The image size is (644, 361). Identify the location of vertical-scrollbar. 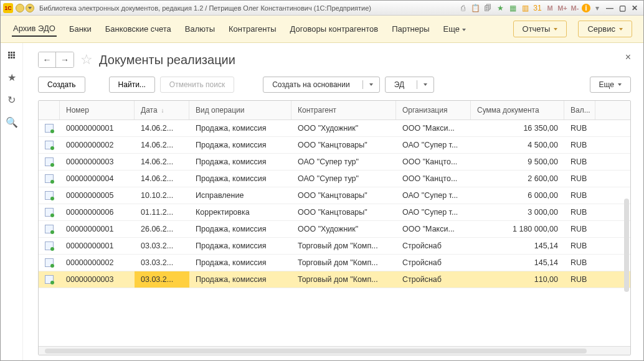
(626, 240).